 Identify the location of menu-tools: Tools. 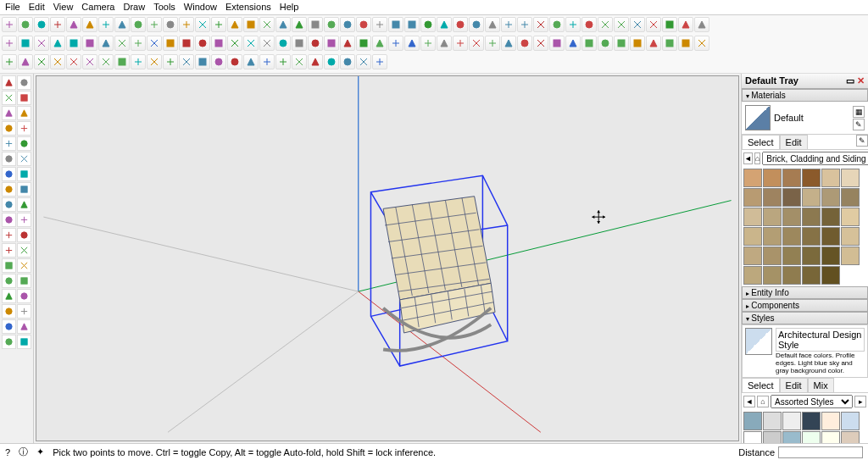
(164, 7).